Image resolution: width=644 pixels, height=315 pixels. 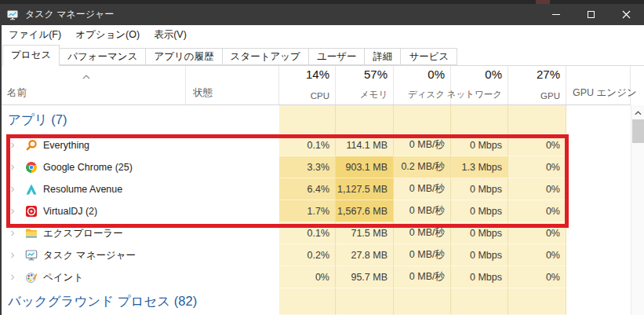 I want to click on process-name: Everything, so click(x=66, y=145).